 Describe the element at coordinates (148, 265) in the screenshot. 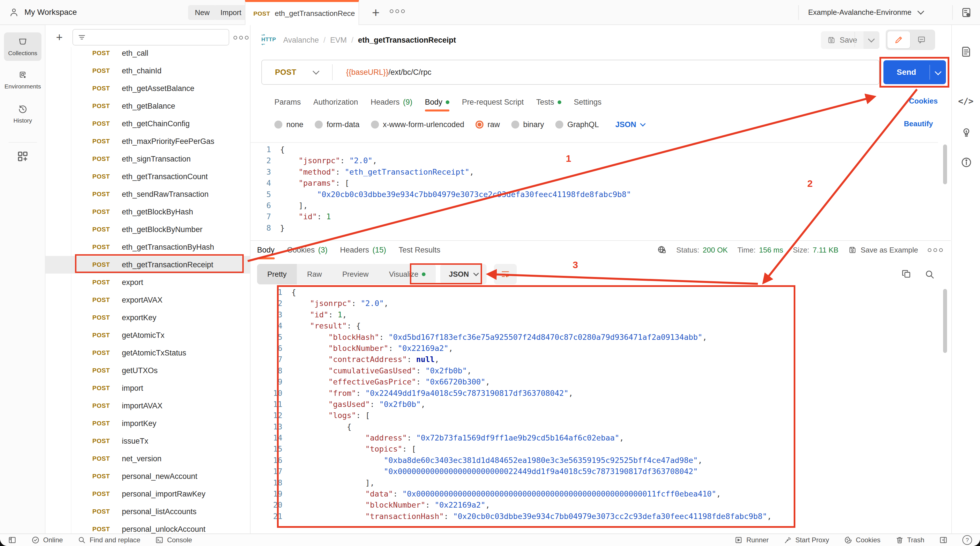

I see `request-list-item: POSTeth_getTransactionReceipt` at that location.